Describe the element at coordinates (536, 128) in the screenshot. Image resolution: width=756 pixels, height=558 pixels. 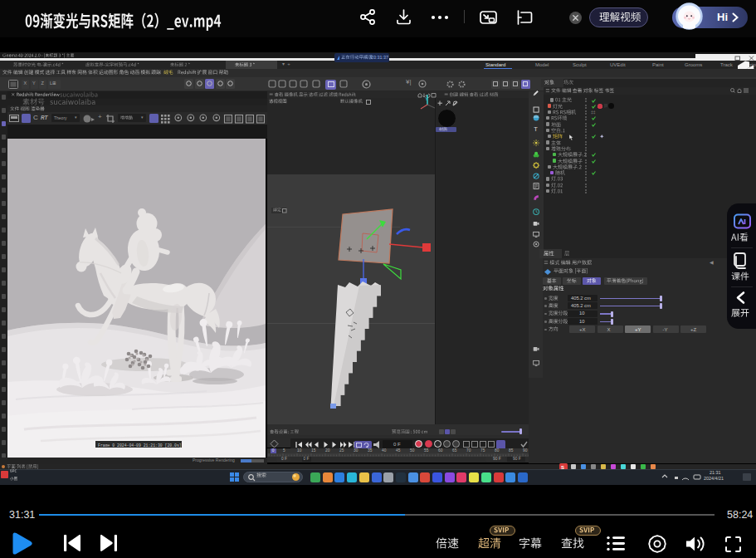
I see `svg-text: T` at that location.